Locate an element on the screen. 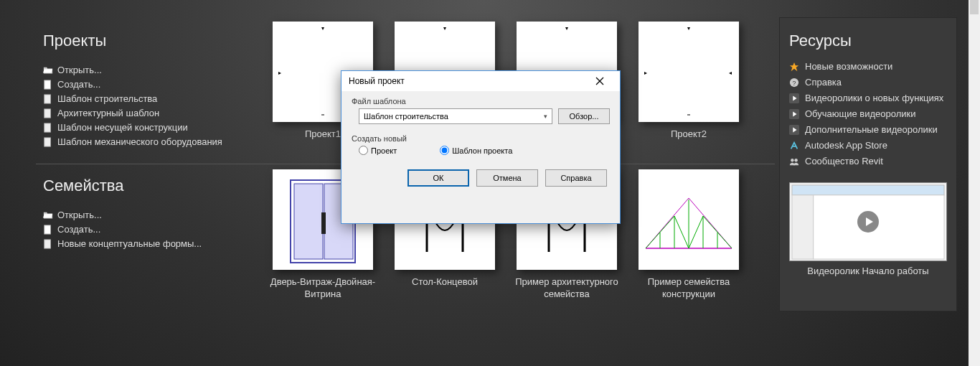 The image size is (980, 366). combobox-value: Шаблон строительства is located at coordinates (406, 116).